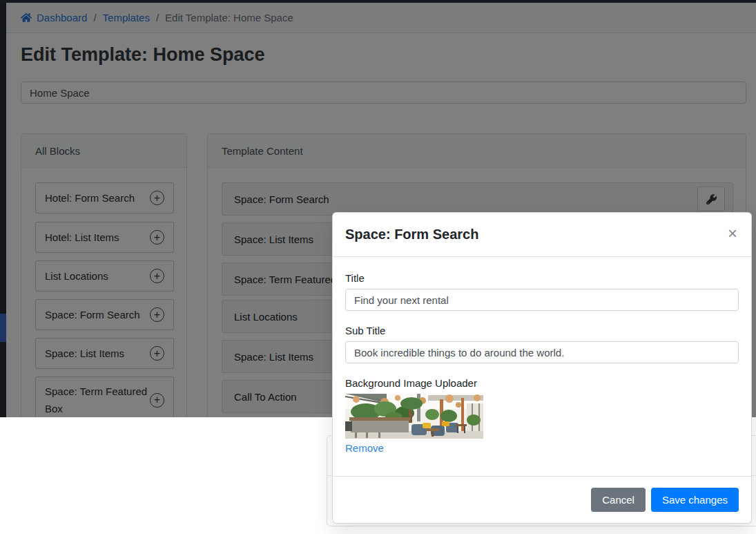  What do you see at coordinates (733, 233) in the screenshot?
I see `close-icon: ×` at bounding box center [733, 233].